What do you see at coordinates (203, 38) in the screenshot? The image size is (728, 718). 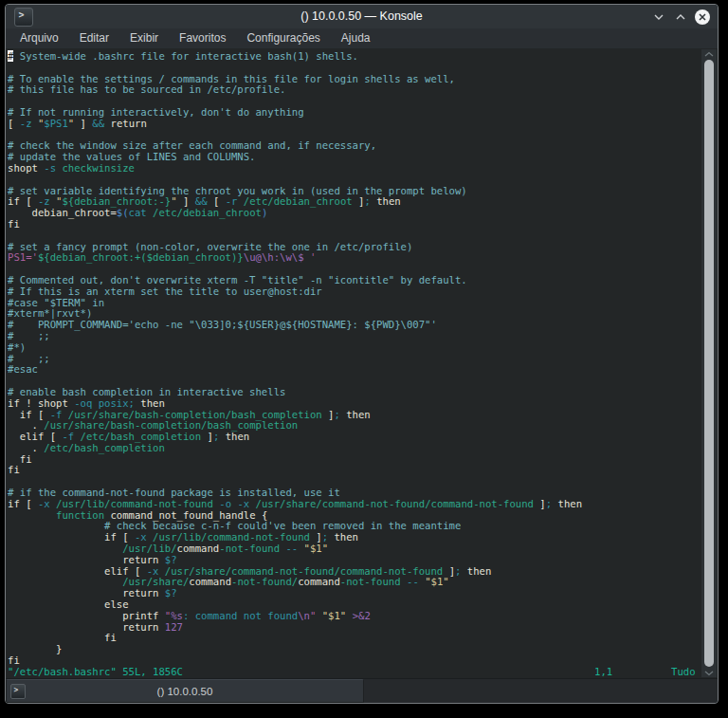 I see `menu-item-favoritos: Favoritos` at bounding box center [203, 38].